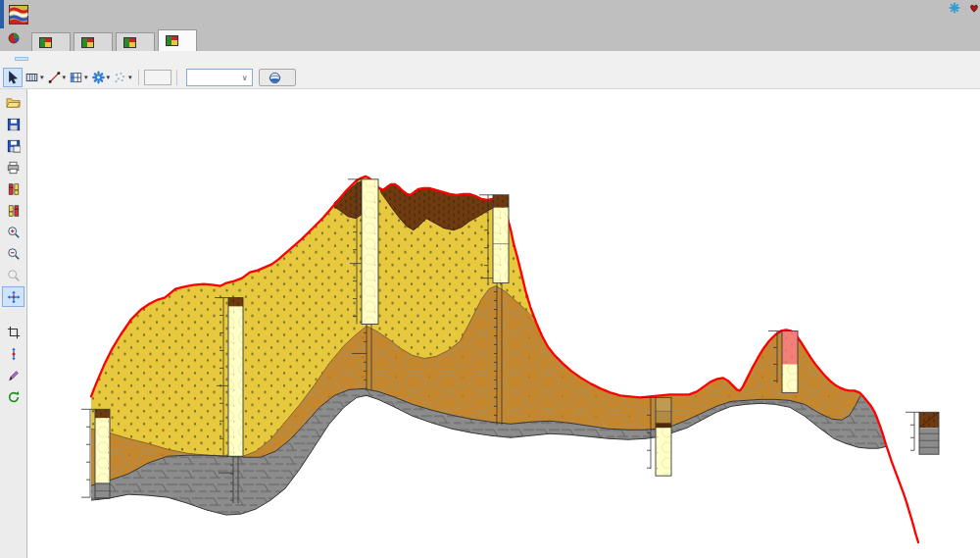 Image resolution: width=980 pixels, height=558 pixels. Describe the element at coordinates (274, 78) in the screenshot. I see `globe-icon` at that location.